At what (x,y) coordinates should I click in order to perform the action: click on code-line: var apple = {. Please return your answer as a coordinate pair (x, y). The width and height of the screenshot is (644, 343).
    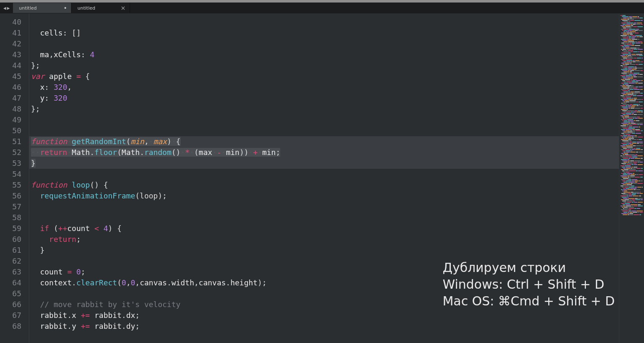
    Looking at the image, I should click on (324, 76).